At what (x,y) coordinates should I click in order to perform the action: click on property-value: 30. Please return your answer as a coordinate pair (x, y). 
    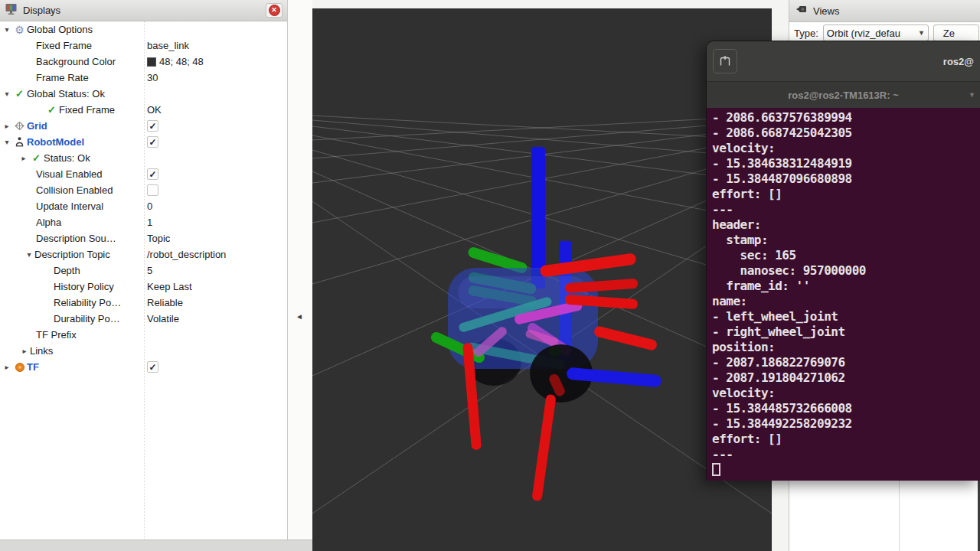
    Looking at the image, I should click on (152, 78).